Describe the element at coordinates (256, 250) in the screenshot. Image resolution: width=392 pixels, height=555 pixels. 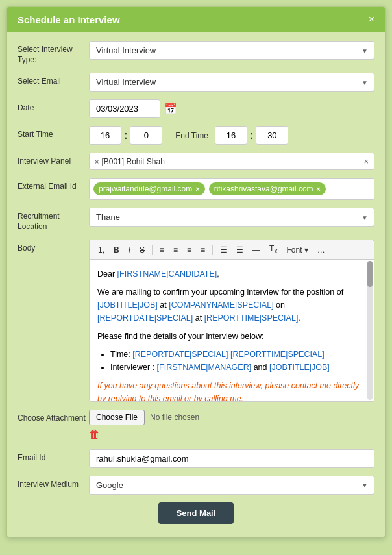
I see `toolbar-hr-btn: —` at that location.